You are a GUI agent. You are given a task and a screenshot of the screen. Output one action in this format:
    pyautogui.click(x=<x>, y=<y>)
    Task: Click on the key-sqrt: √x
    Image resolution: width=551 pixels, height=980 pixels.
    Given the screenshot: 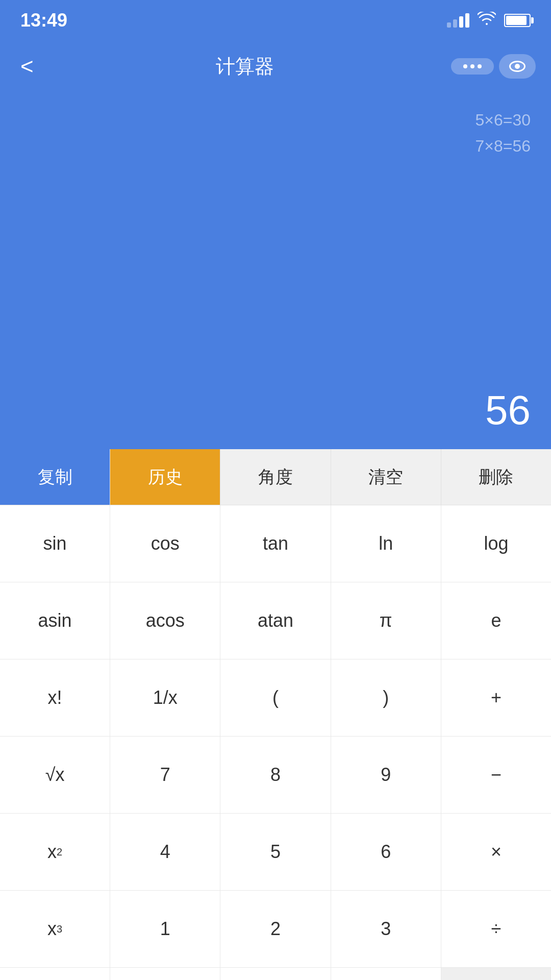 What is the action you would take?
    pyautogui.click(x=55, y=775)
    